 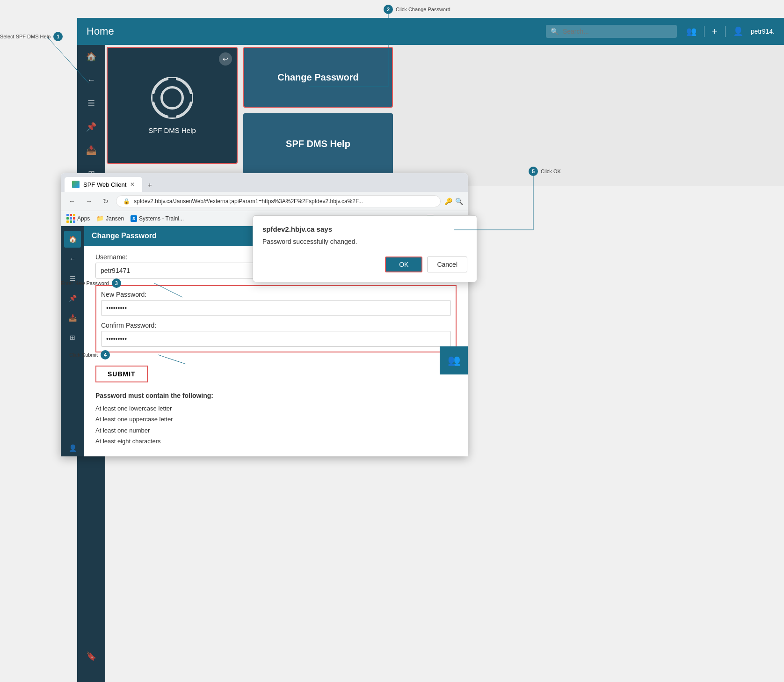 What do you see at coordinates (161, 219) in the screenshot?
I see `bookmark-systems-label: Systems - Traini...` at bounding box center [161, 219].